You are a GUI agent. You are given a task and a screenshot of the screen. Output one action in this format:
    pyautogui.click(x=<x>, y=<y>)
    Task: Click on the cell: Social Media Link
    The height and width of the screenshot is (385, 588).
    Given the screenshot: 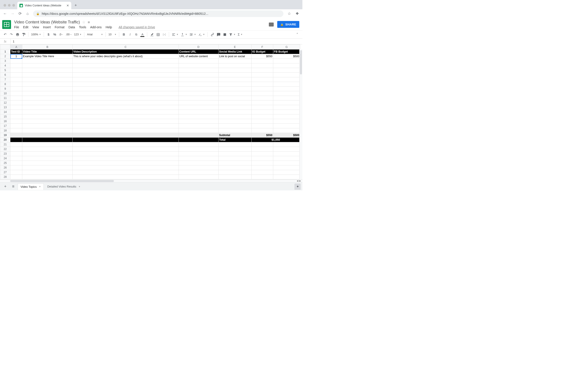 What is the action you would take?
    pyautogui.click(x=235, y=52)
    